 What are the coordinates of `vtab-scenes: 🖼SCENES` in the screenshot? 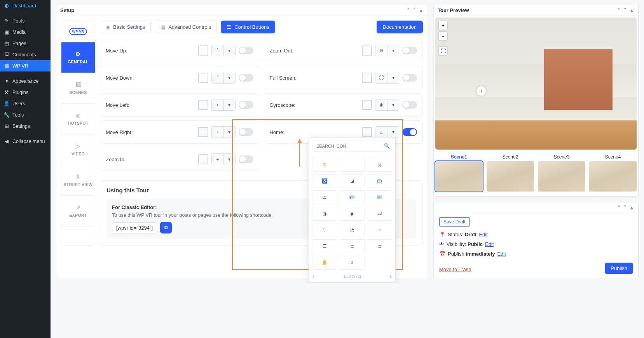 It's located at (78, 89).